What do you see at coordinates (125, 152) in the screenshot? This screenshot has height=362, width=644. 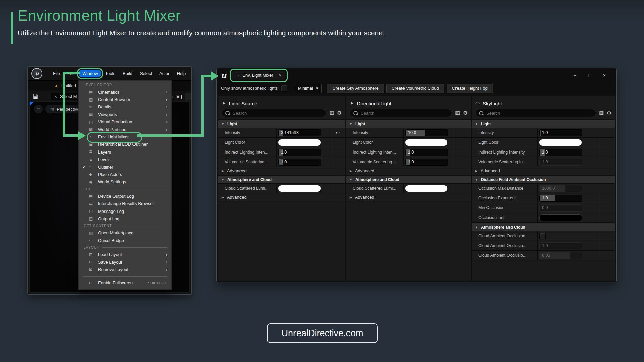 I see `menu-item-layers: ≣Layers` at bounding box center [125, 152].